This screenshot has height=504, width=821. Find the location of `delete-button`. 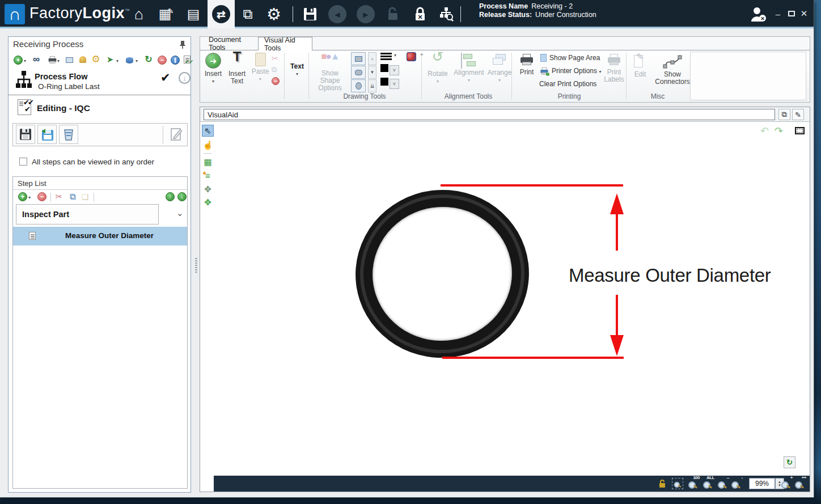

delete-button is located at coordinates (69, 134).